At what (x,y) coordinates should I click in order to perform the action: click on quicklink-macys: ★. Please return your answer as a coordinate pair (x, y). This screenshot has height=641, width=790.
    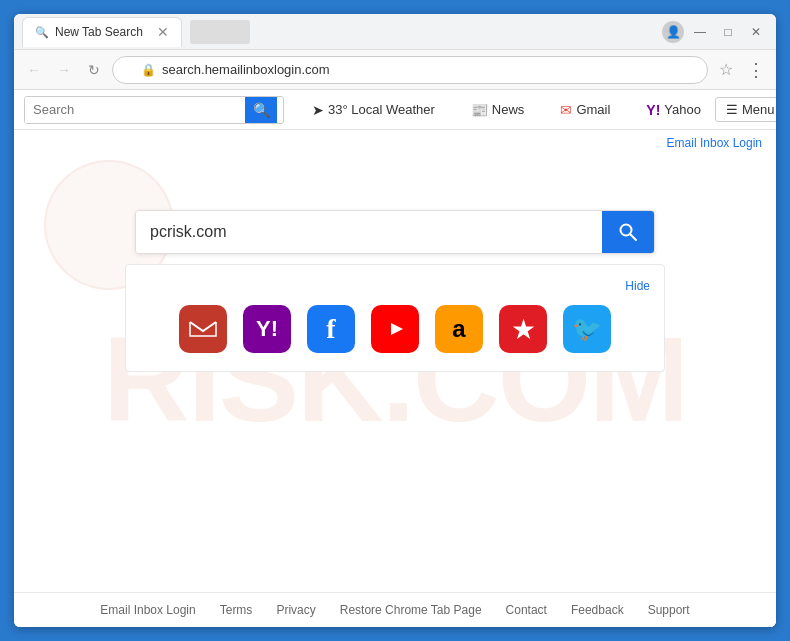
    Looking at the image, I should click on (523, 329).